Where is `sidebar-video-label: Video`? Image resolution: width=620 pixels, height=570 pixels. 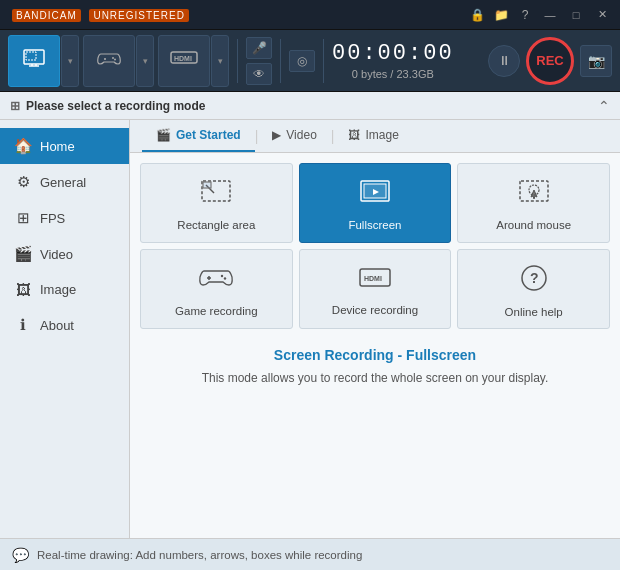
sidebar-video-label: Video is located at coordinates (56, 254).